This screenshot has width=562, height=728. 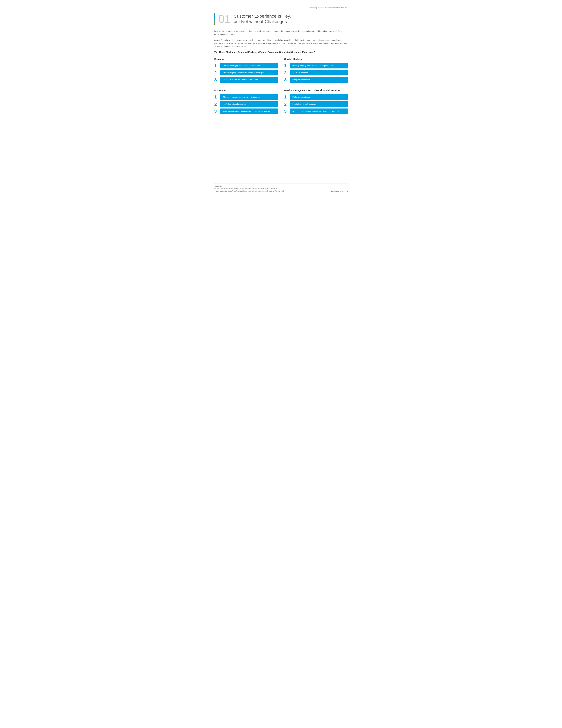 I want to click on title-bar-green, so click(x=215, y=22).